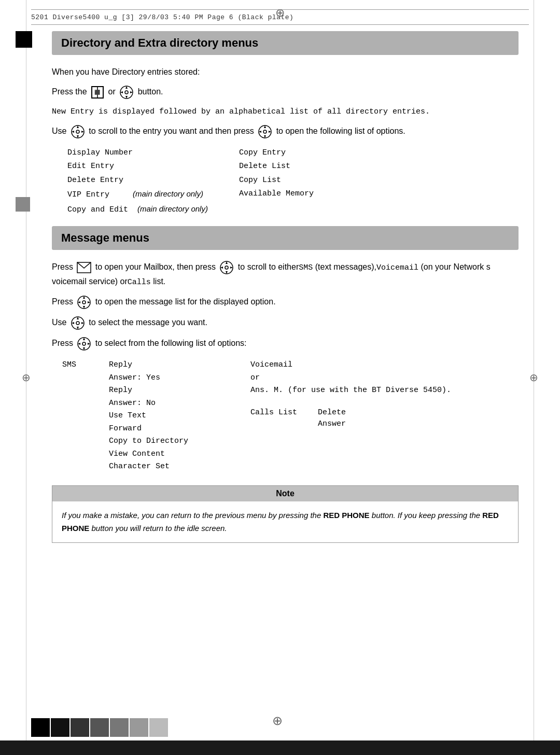 The width and height of the screenshot is (560, 755). I want to click on open-text: to open the following list of options., so click(341, 131).